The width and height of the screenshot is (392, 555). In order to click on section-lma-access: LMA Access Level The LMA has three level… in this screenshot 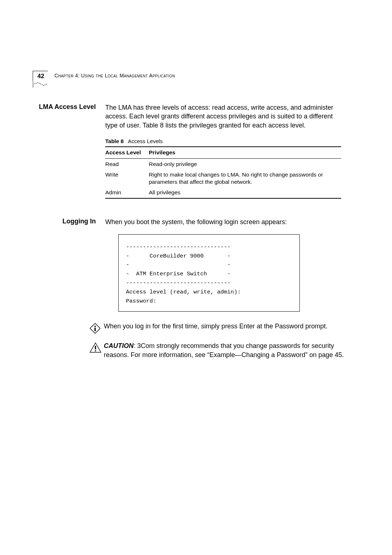, I will do `click(189, 153)`.